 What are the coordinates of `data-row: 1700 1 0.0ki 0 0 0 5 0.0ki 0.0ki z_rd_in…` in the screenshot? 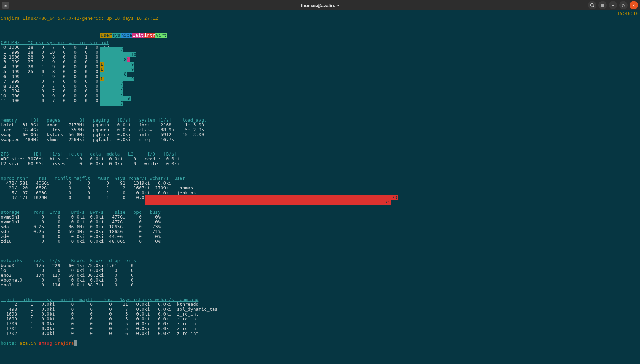 It's located at (320, 324).